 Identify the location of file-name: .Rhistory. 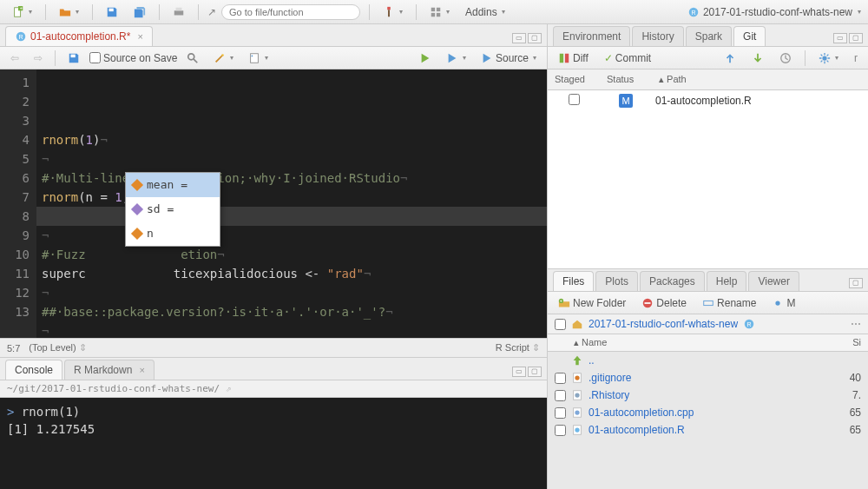
(705, 395).